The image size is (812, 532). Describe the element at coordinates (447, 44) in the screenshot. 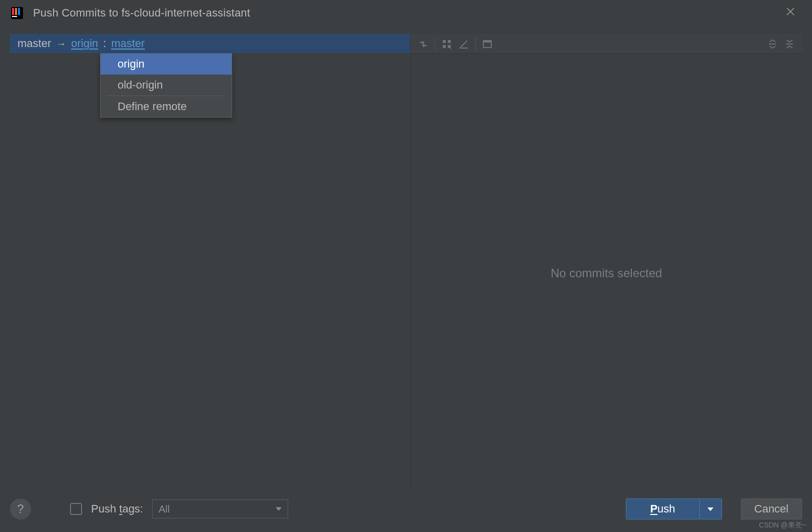

I see `group-by-icon` at that location.